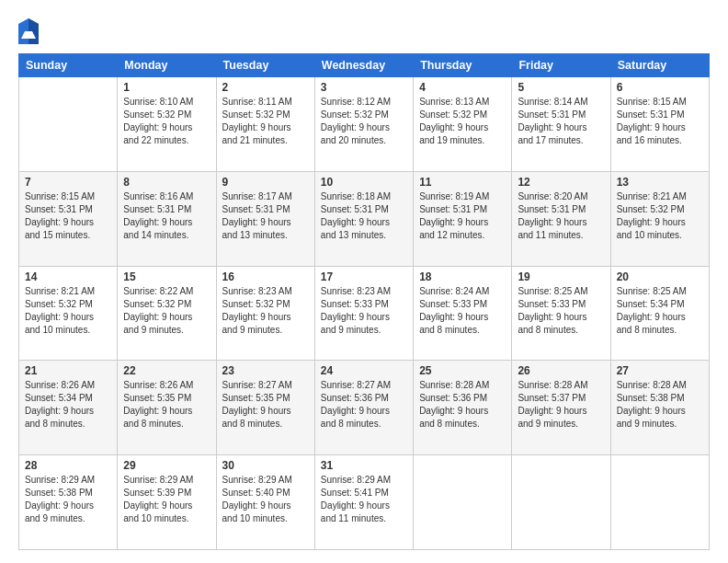 This screenshot has height=563, width=728. I want to click on day-info: Sunrise: 8:22 AMSunset: 5:32 PMDaylight:…, so click(158, 311).